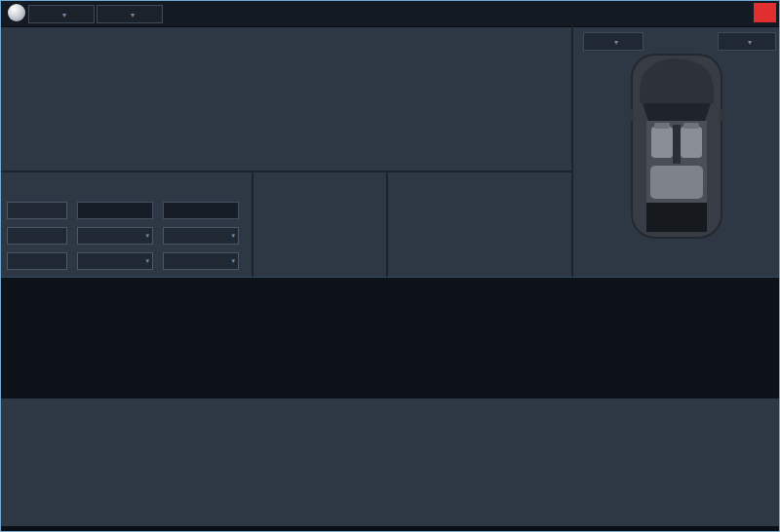  What do you see at coordinates (731, 13) in the screenshot?
I see `minimize-button` at bounding box center [731, 13].